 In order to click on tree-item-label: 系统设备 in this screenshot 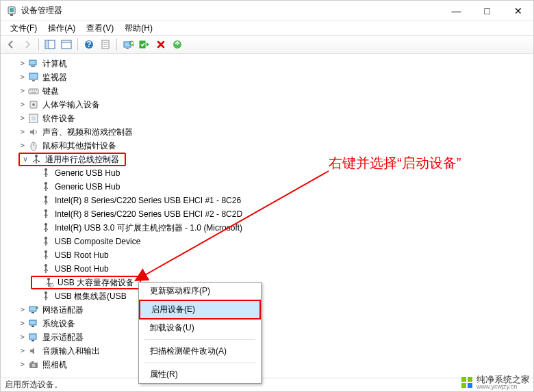, I will do `click(59, 324)`.